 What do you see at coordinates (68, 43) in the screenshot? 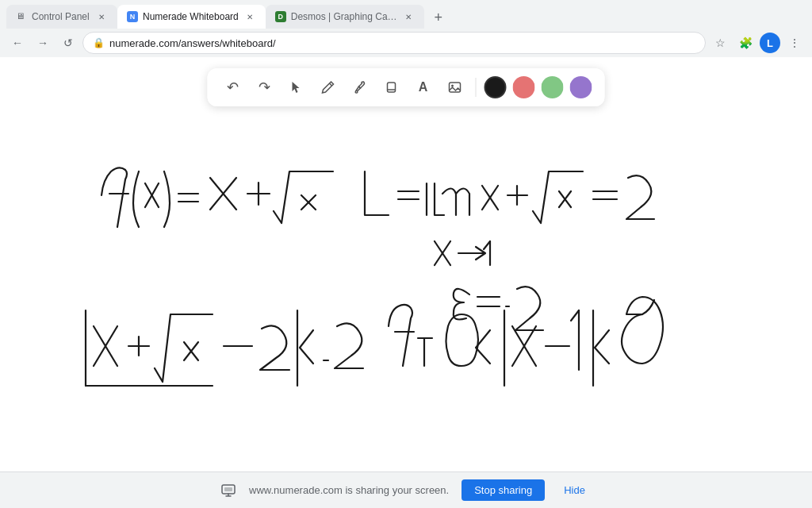
I see `reload-icon: ↺` at bounding box center [68, 43].